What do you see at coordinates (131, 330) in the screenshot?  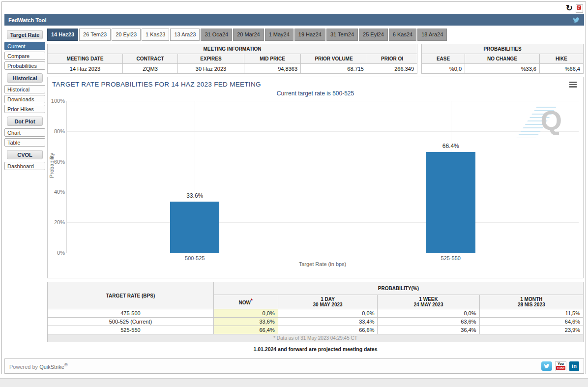 I see `rate-cell: 525-550` at bounding box center [131, 330].